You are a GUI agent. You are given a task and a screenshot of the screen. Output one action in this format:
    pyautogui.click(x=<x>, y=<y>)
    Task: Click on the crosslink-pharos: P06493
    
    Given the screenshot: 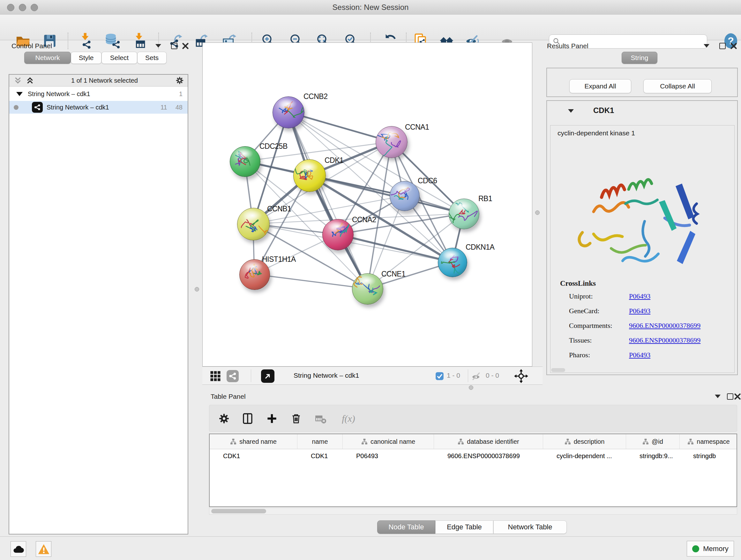 What is the action you would take?
    pyautogui.click(x=640, y=355)
    